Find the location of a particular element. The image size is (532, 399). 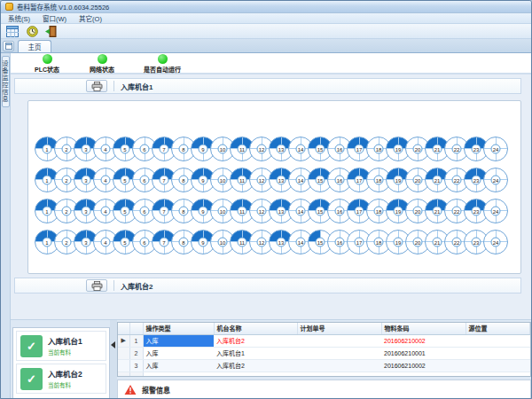

exit-door-icon is located at coordinates (51, 32).